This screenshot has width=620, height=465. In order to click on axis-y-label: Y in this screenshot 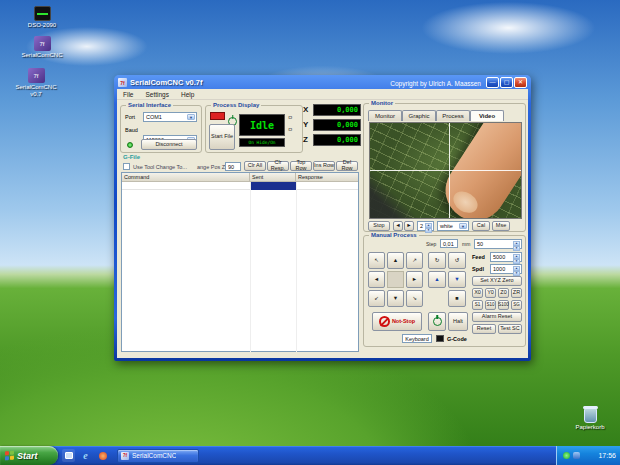, I will do `click(306, 125)`.